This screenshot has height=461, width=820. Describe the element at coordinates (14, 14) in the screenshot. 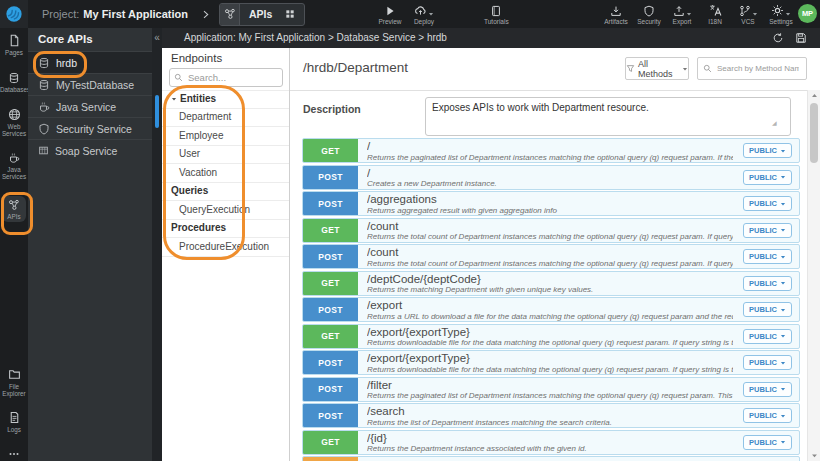

I see `app-logo` at that location.